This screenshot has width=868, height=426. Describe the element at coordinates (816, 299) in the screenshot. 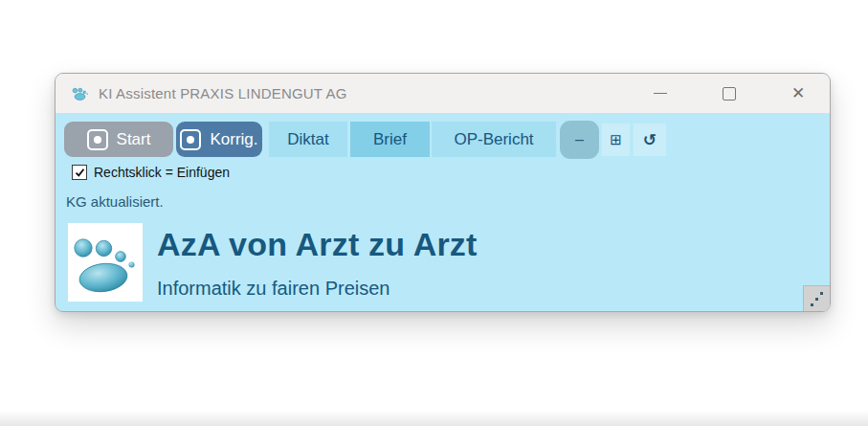

I see `resize-grip` at that location.